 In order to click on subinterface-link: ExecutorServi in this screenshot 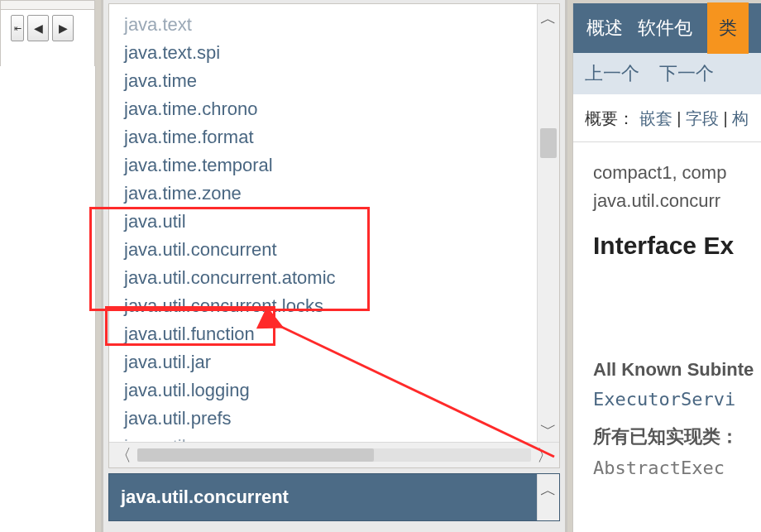, I will do `click(677, 399)`.